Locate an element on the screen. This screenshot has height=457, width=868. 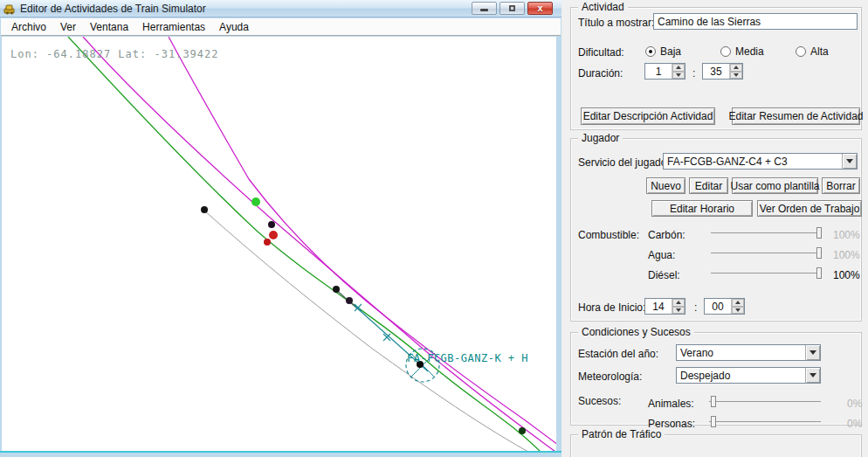
usar-plantilla-button: Usar como plantilla is located at coordinates (775, 185).